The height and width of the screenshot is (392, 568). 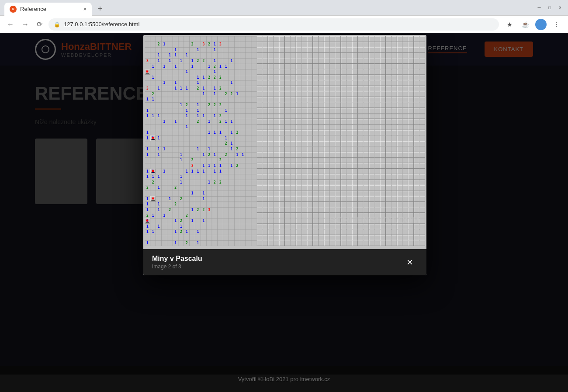 I want to click on browser-chrome: R Reference × + ─ □ × ← → ⟳ 🔒 127.0.0.1:…, so click(x=284, y=17).